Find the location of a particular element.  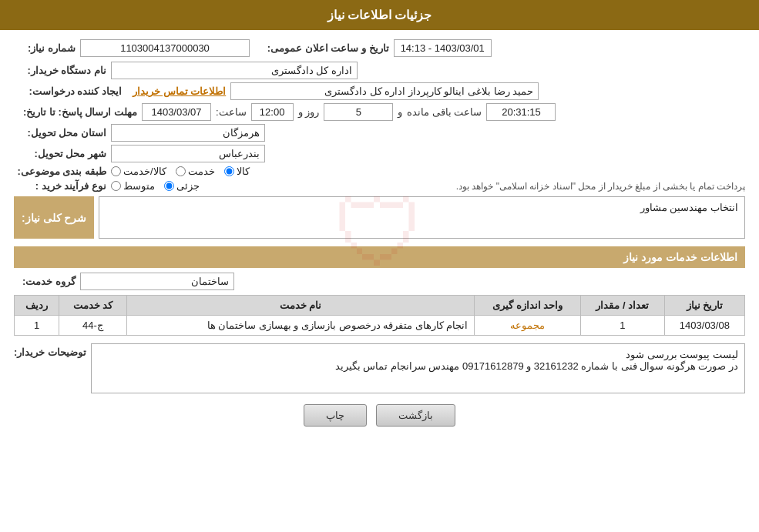

mohlat-label: مهلت ارسال پاسخ: تا تاریخ: is located at coordinates (76, 112).